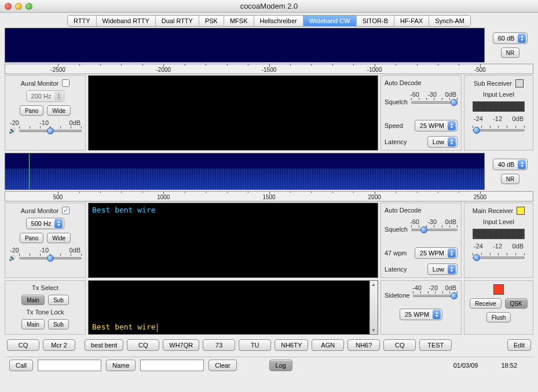 The width and height of the screenshot is (538, 392). I want to click on log-button: Log, so click(281, 365).